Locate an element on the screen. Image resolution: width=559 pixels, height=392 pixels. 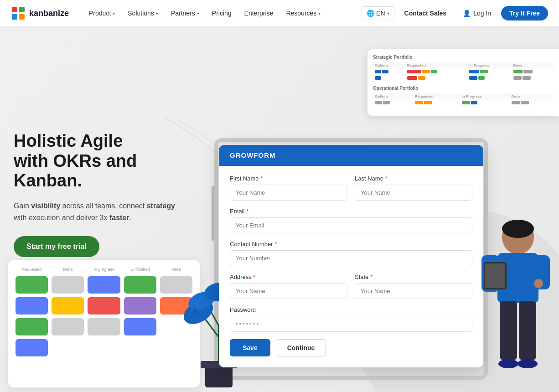
hero-section: Holistic Agile with OKRs and Kanban. Gai… is located at coordinates (109, 194).